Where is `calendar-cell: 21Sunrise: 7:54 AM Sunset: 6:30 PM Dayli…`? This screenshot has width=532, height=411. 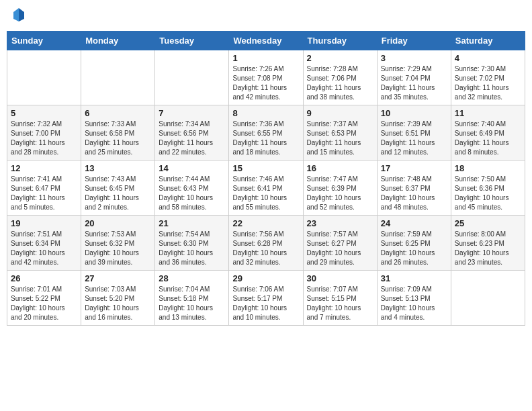 calendar-cell: 21Sunrise: 7:54 AM Sunset: 6:30 PM Dayli… is located at coordinates (192, 243).